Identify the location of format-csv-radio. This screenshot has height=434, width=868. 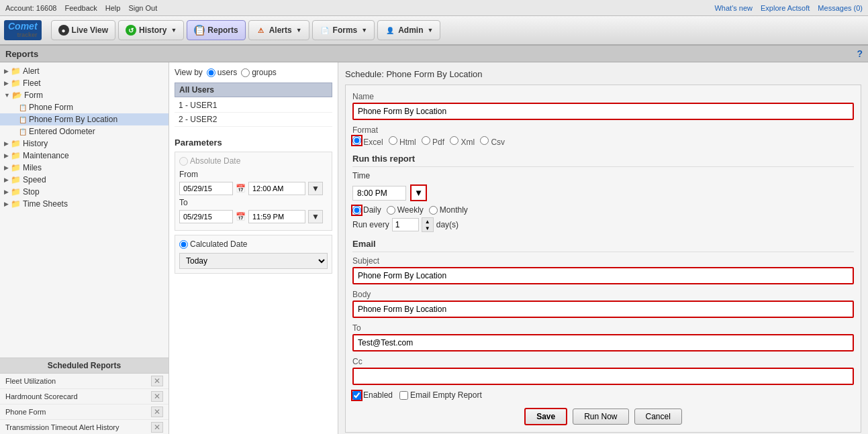
(485, 141).